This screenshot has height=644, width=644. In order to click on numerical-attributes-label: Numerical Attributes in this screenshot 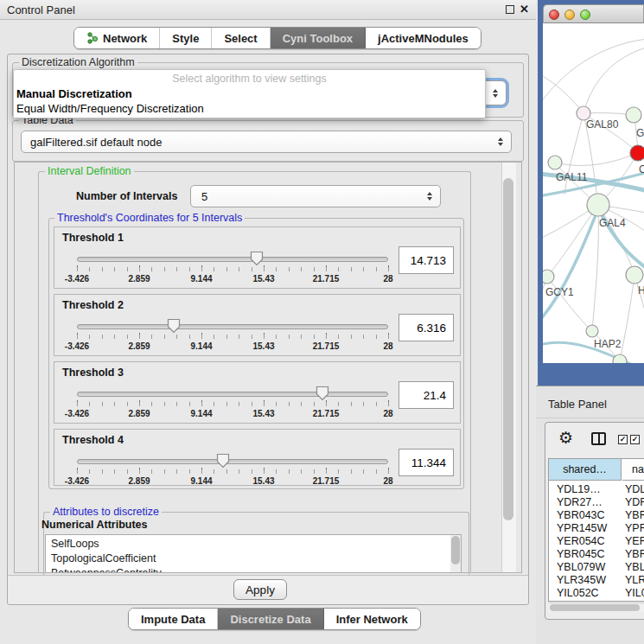, I will do `click(94, 525)`.